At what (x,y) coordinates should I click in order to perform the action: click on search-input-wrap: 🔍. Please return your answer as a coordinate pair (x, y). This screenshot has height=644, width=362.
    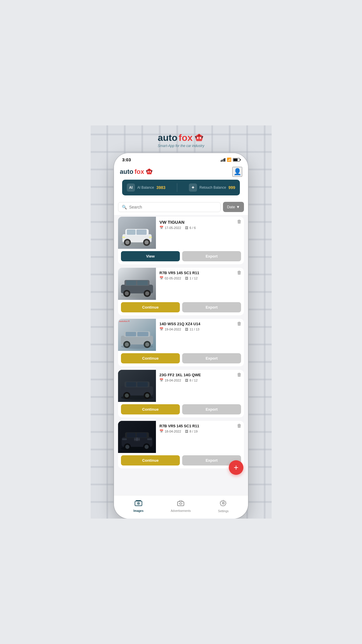
    Looking at the image, I should click on (169, 207).